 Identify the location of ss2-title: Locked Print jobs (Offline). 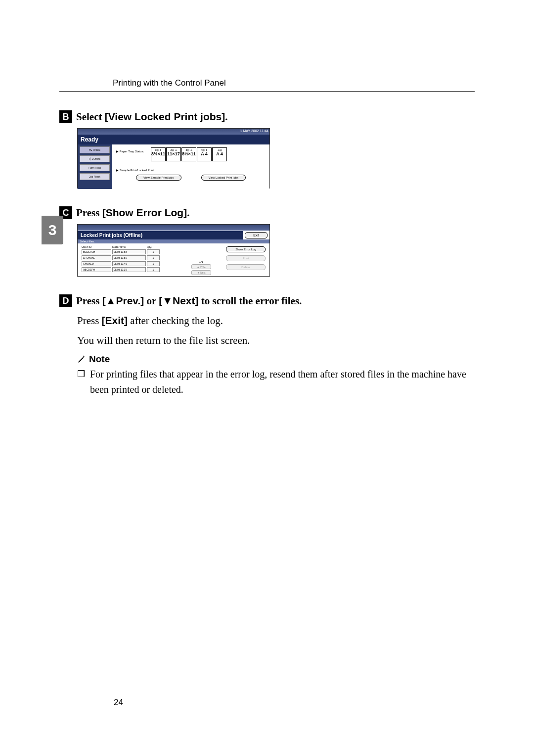
(160, 236).